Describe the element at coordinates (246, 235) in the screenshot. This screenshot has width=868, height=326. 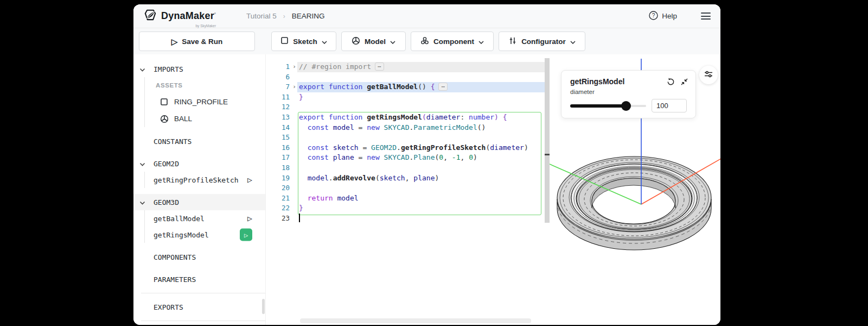
I see `running-function-play-button: ▷` at that location.